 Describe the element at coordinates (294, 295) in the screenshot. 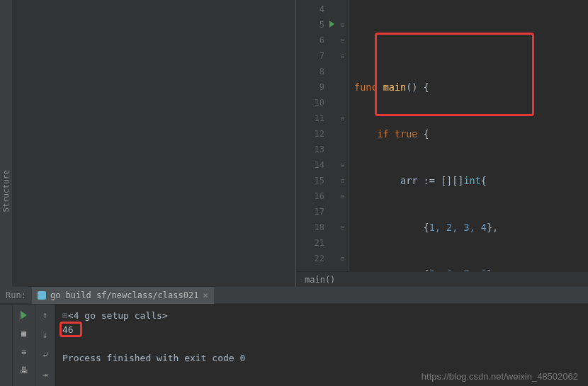

I see `run-header: Run: go build sf/newclass/class021 ×` at that location.